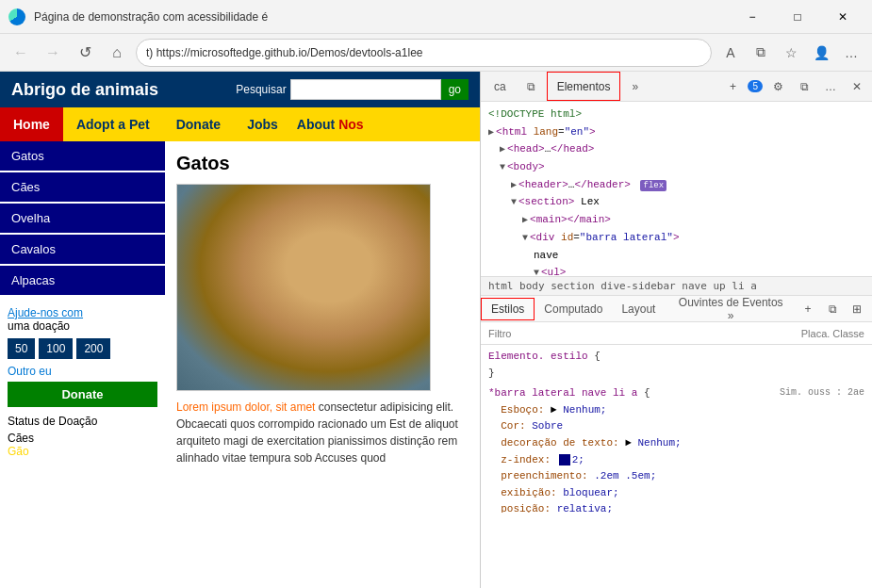 Image resolution: width=872 pixels, height=588 pixels. I want to click on address-bar: t) https://microsoftedge.github.io/Demos…, so click(424, 53).